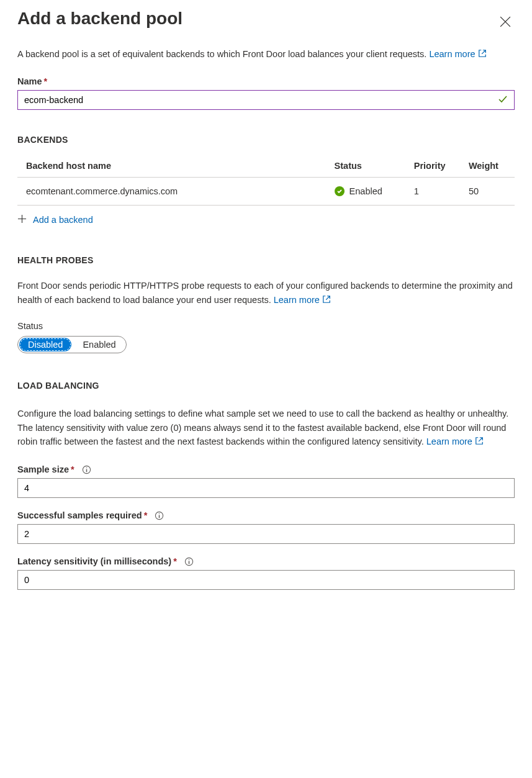 Image resolution: width=532 pixels, height=778 pixels. Describe the element at coordinates (433, 166) in the screenshot. I see `col-priority: Priority` at that location.